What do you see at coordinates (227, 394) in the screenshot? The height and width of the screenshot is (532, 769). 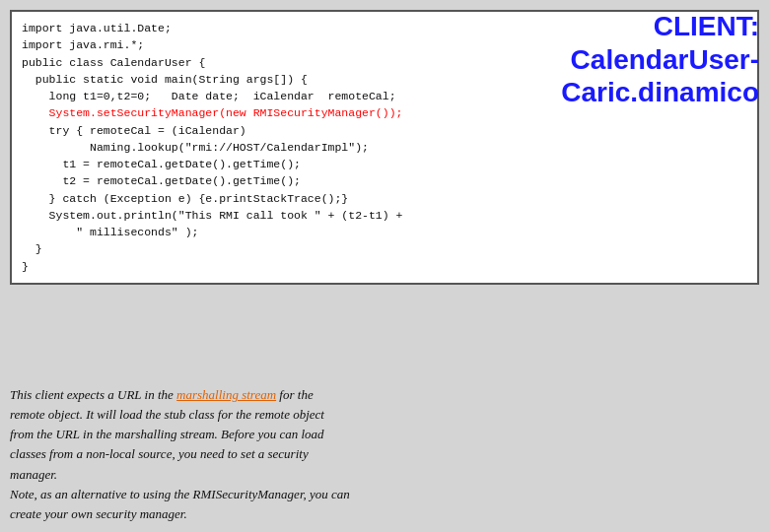 I see `desc-highlight-marshalling: marshalling stream` at bounding box center [227, 394].